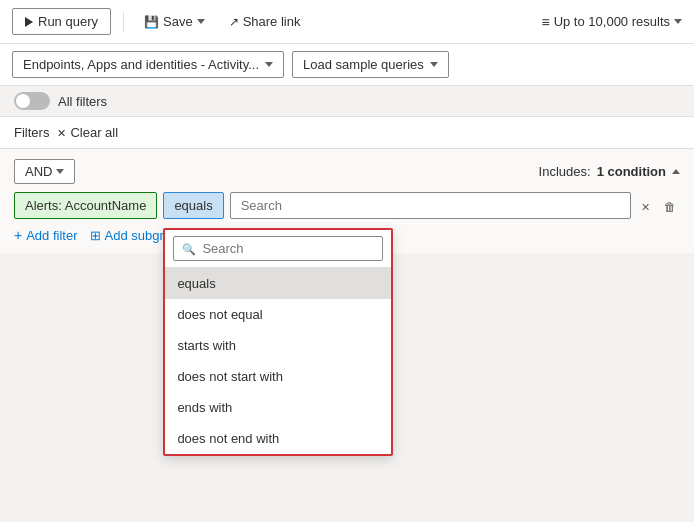 The width and height of the screenshot is (694, 522). I want to click on share-label: Share link, so click(272, 22).